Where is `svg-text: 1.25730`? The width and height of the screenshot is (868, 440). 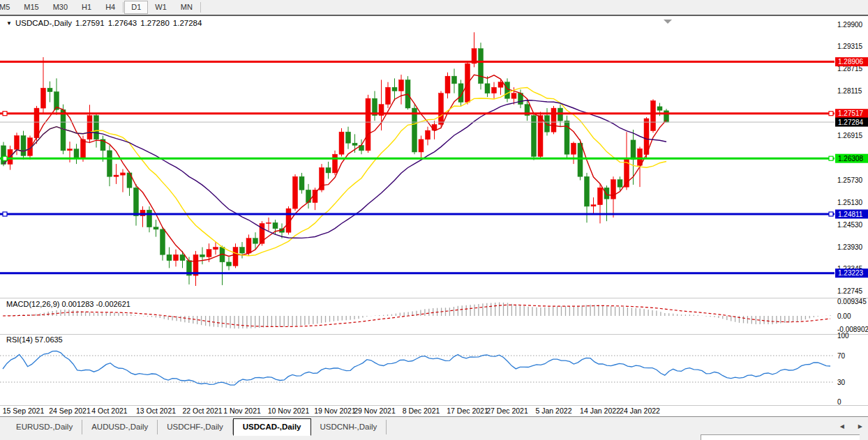
svg-text: 1.25730 is located at coordinates (850, 180).